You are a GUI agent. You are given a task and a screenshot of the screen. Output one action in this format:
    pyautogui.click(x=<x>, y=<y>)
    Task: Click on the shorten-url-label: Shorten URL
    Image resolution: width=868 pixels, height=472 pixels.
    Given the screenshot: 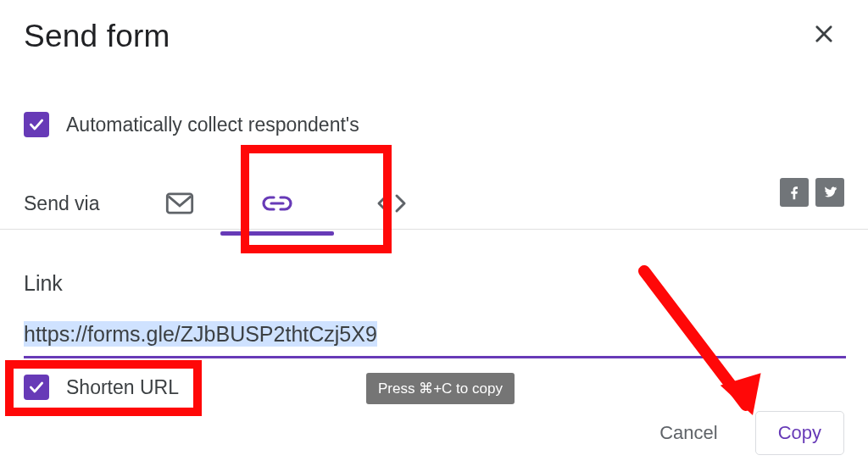 What is the action you would take?
    pyautogui.click(x=122, y=388)
    